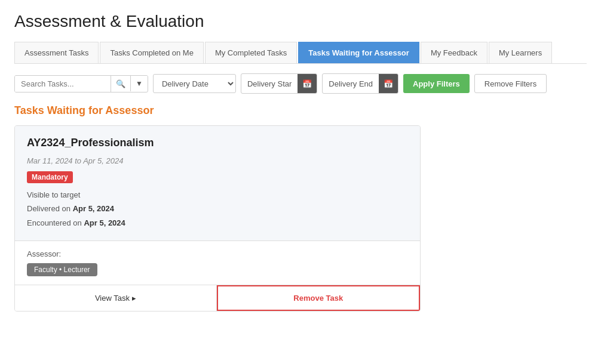  Describe the element at coordinates (307, 84) in the screenshot. I see `delivery-start-calendar-button: 📅` at that location.